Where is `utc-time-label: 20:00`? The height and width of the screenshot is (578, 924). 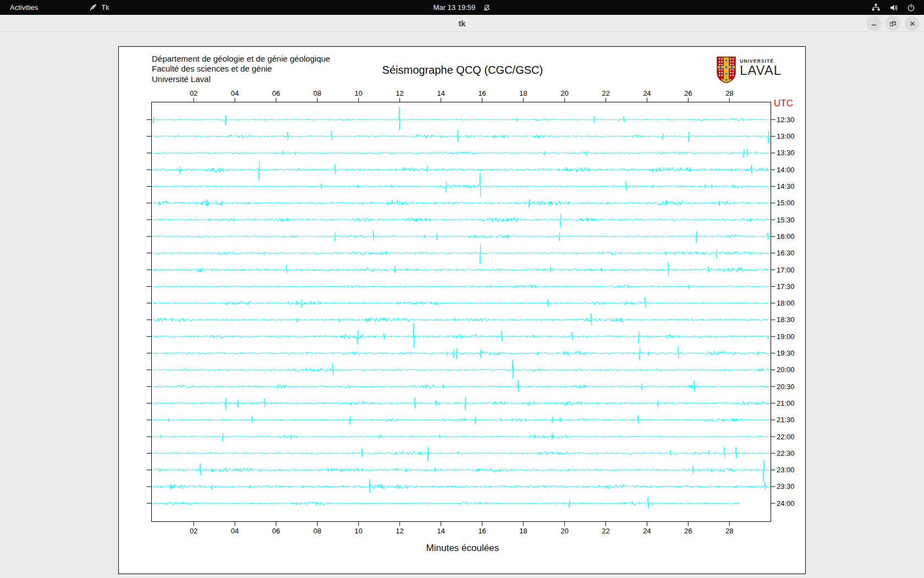
utc-time-label: 20:00 is located at coordinates (785, 370).